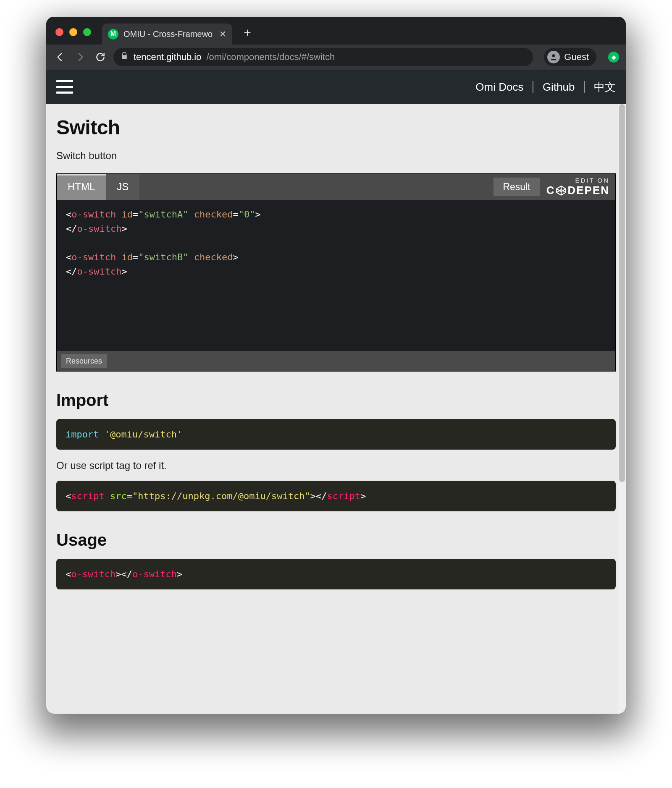  Describe the element at coordinates (221, 496) in the screenshot. I see `code-token: "https://unpkg.com/@omiu/switch"` at that location.